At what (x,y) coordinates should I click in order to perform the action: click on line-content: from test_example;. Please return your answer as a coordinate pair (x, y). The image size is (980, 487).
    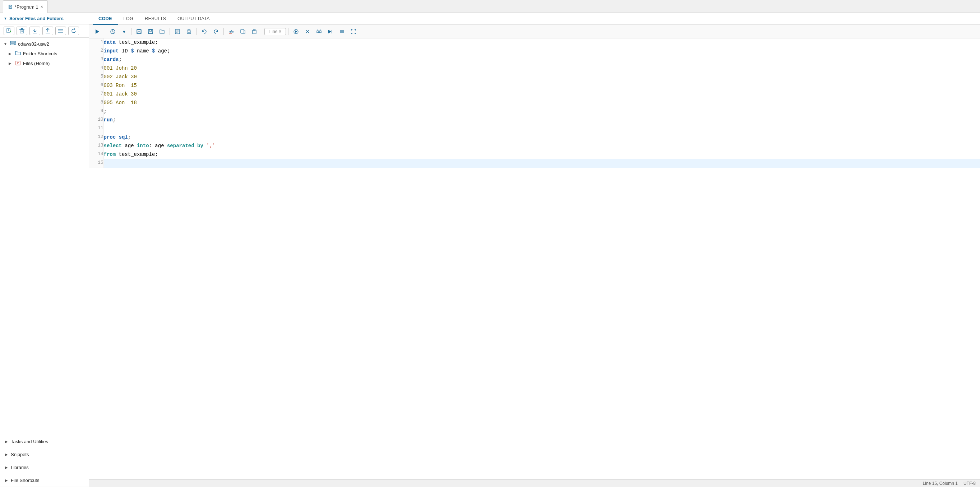
    Looking at the image, I should click on (542, 155).